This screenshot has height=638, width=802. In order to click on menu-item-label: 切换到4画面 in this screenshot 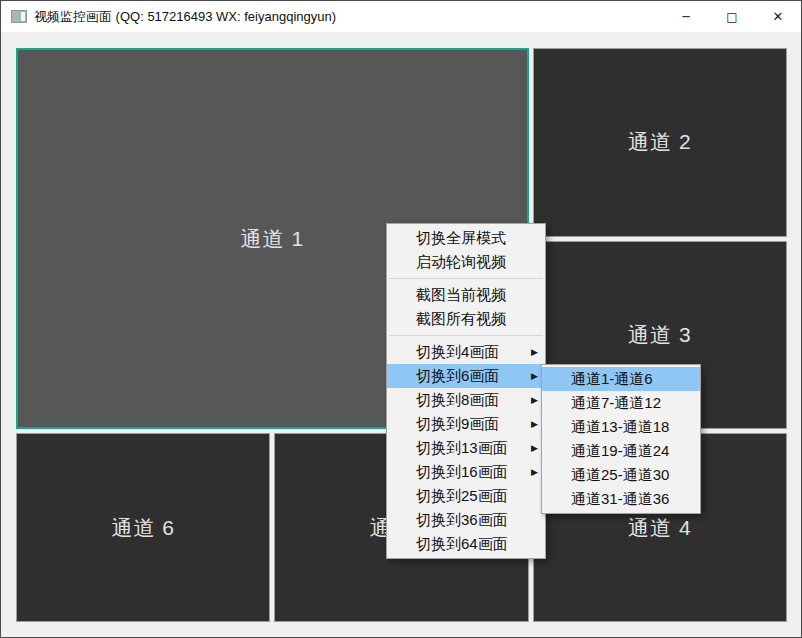, I will do `click(458, 352)`.